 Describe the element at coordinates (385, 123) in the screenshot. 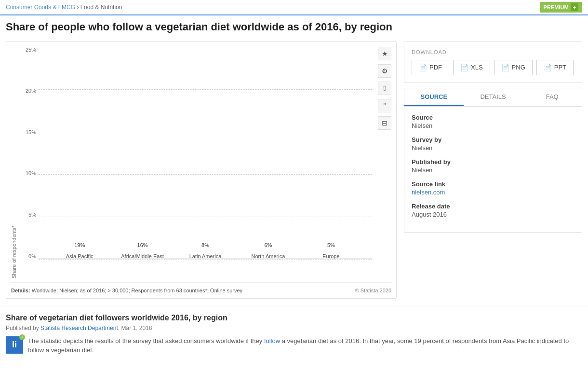

I see `print-icon-btn: ⊟` at that location.